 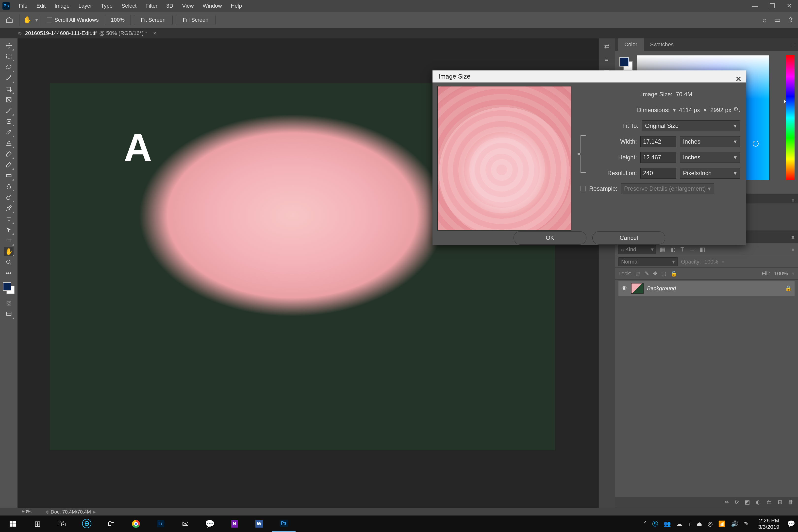 What do you see at coordinates (9, 89) in the screenshot?
I see `crop-tool-icon` at bounding box center [9, 89].